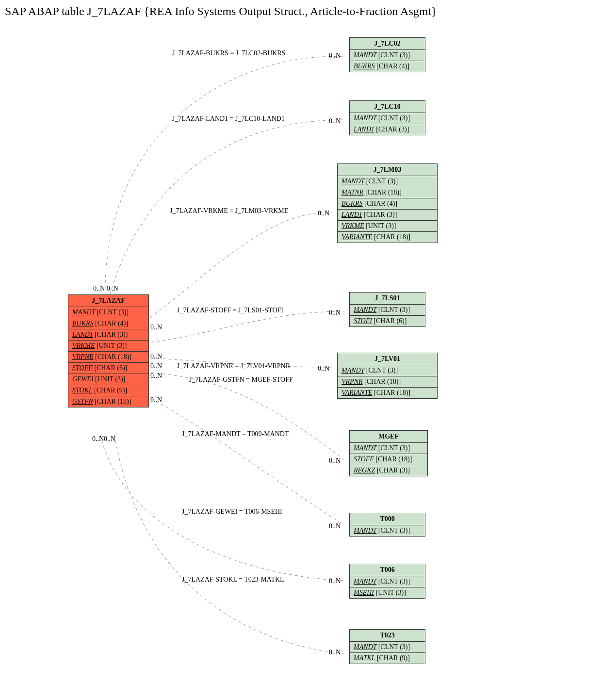 This screenshot has height=700, width=602. I want to click on join-label: J_7LAZAF-GSTFN = MGEF-STOFF, so click(241, 380).